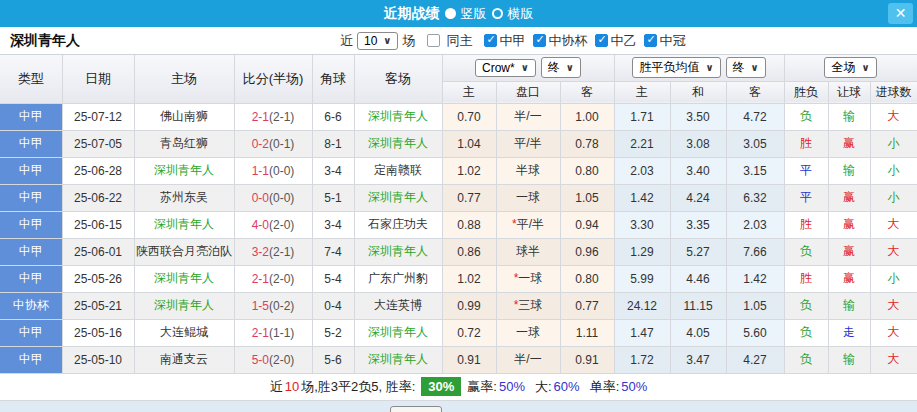 Image resolution: width=917 pixels, height=412 pixels. Describe the element at coordinates (276, 387) in the screenshot. I see `summary-near: 近` at that location.